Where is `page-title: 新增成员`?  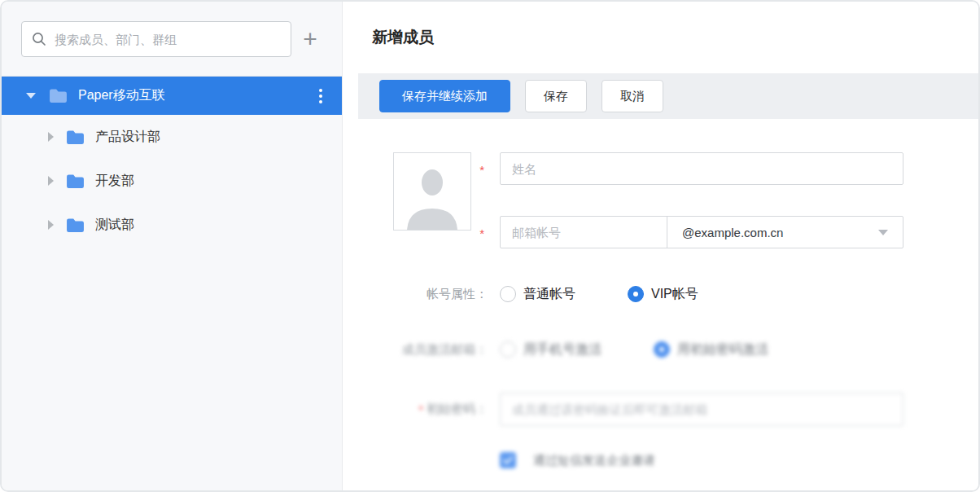 page-title: 新增成员 is located at coordinates (676, 37).